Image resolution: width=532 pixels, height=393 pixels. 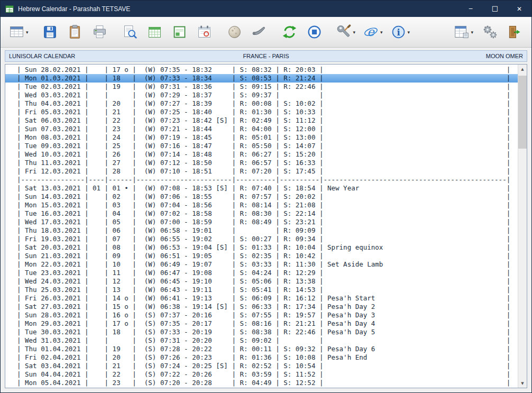 I want to click on stop-icon, so click(x=314, y=32).